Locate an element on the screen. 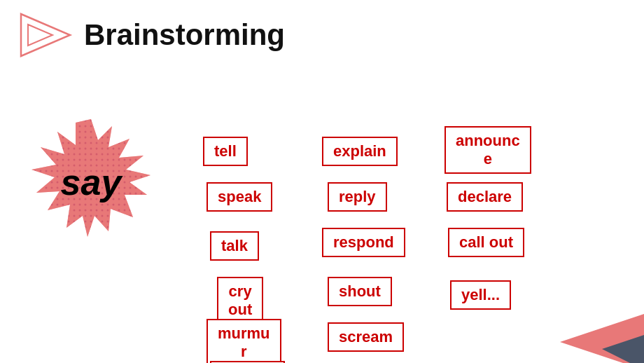 Image resolution: width=644 pixels, height=363 pixels. bottom-right-decoration is located at coordinates (602, 331).